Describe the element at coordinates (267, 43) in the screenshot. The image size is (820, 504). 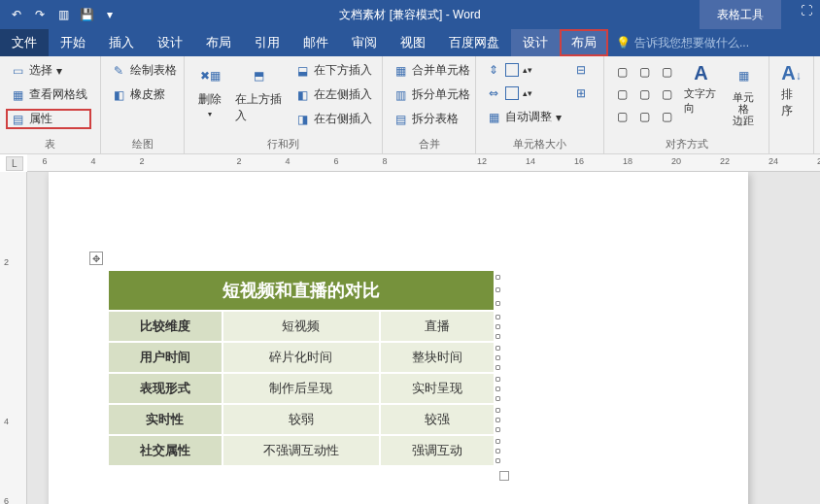
I see `menu-references: 引用` at that location.